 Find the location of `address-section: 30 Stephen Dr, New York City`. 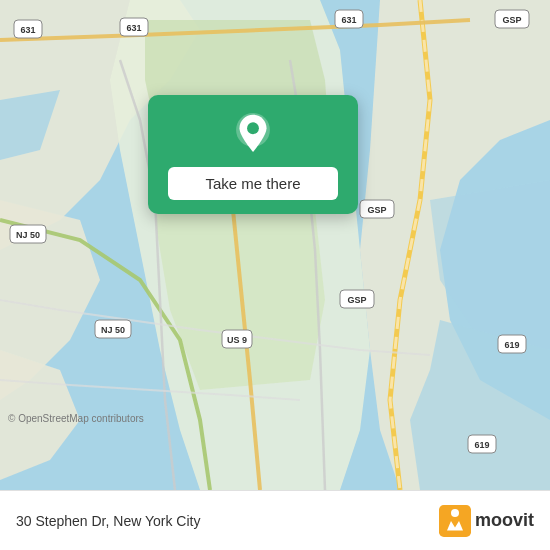

address-section: 30 Stephen Dr, New York City is located at coordinates (108, 521).